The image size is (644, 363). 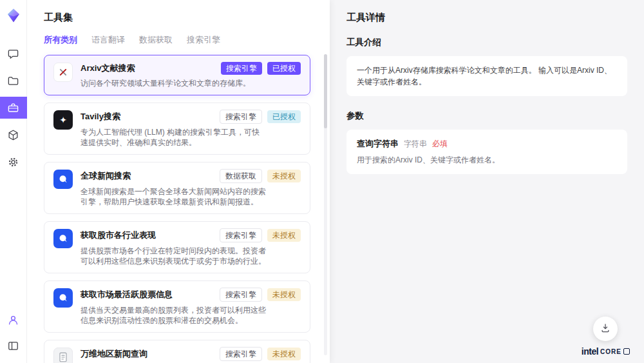 I want to click on detail-title: 工具详情, so click(x=487, y=18).